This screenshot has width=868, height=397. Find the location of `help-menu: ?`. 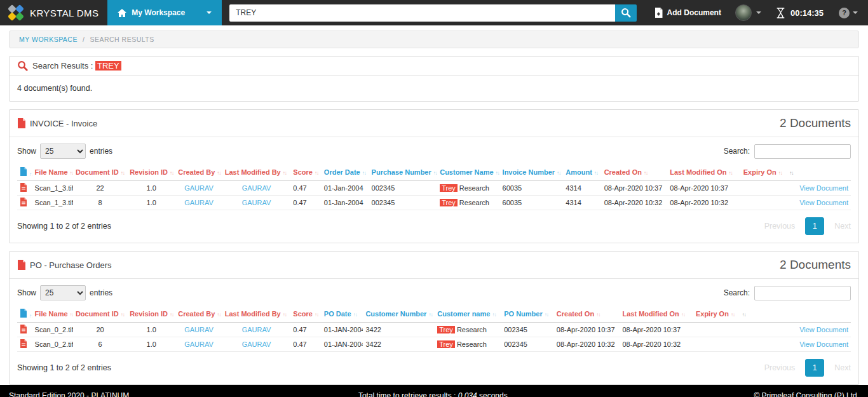

help-menu: ? is located at coordinates (848, 13).